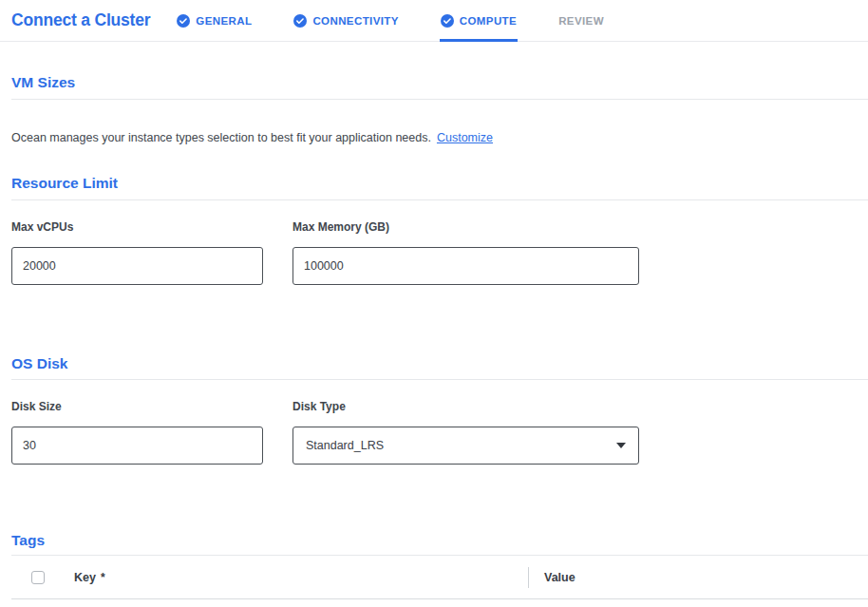  Describe the element at coordinates (440, 138) in the screenshot. I see `vm-sizes-description-row: Ocean manages your instance types select…` at that location.